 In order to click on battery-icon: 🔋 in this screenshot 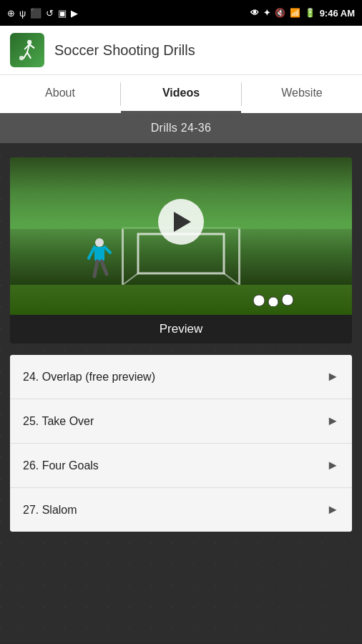, I will do `click(310, 13)`.